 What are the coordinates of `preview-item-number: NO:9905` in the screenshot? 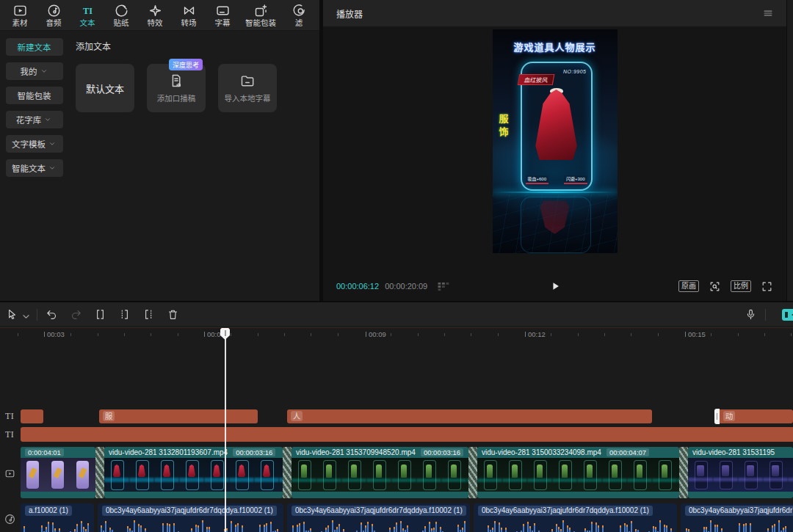 It's located at (575, 72).